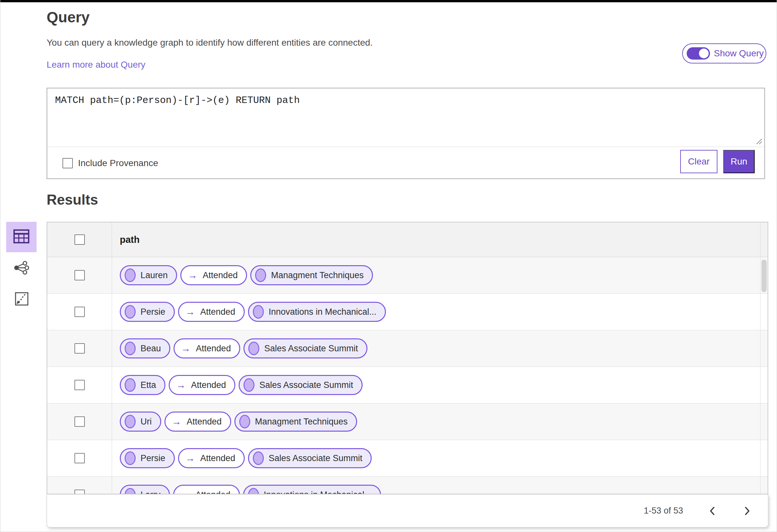 The height and width of the screenshot is (532, 777). I want to click on page-description: You can query a knowledge graph to ident…, so click(210, 43).